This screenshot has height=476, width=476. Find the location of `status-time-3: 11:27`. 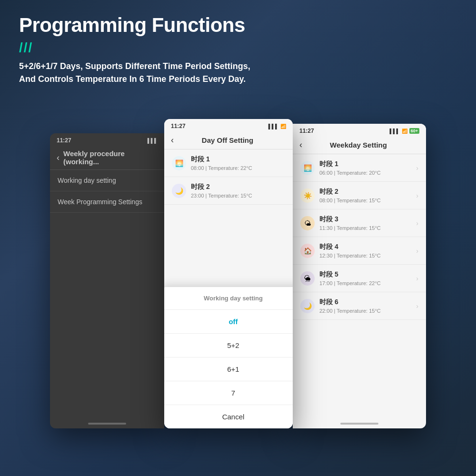

status-time-3: 11:27 is located at coordinates (307, 131).